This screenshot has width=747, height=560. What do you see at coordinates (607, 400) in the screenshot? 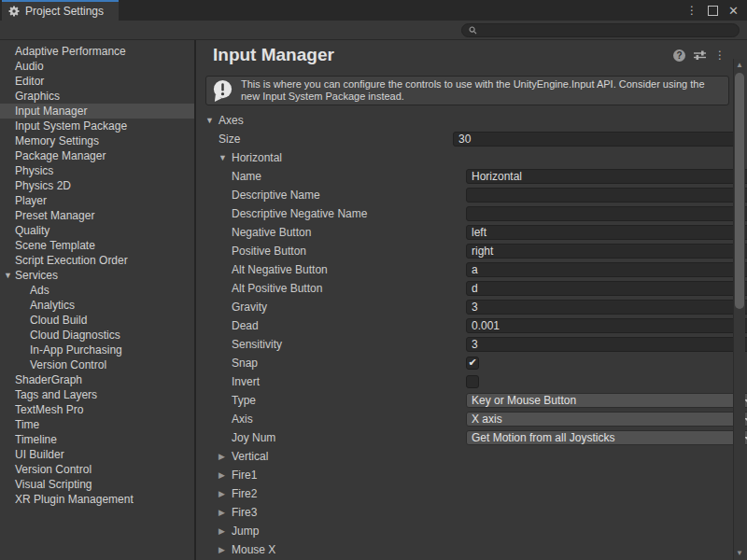
I see `type-dropdown: Key or Mouse Button` at bounding box center [607, 400].